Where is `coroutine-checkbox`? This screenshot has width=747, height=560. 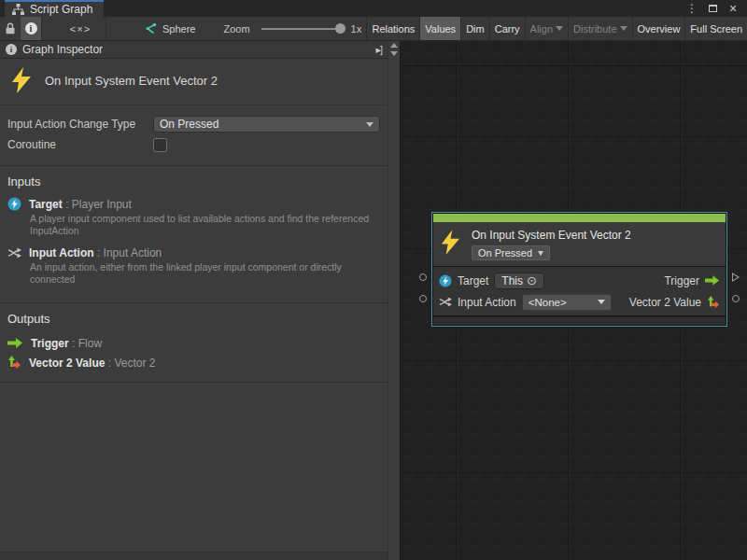
coroutine-checkbox is located at coordinates (161, 146).